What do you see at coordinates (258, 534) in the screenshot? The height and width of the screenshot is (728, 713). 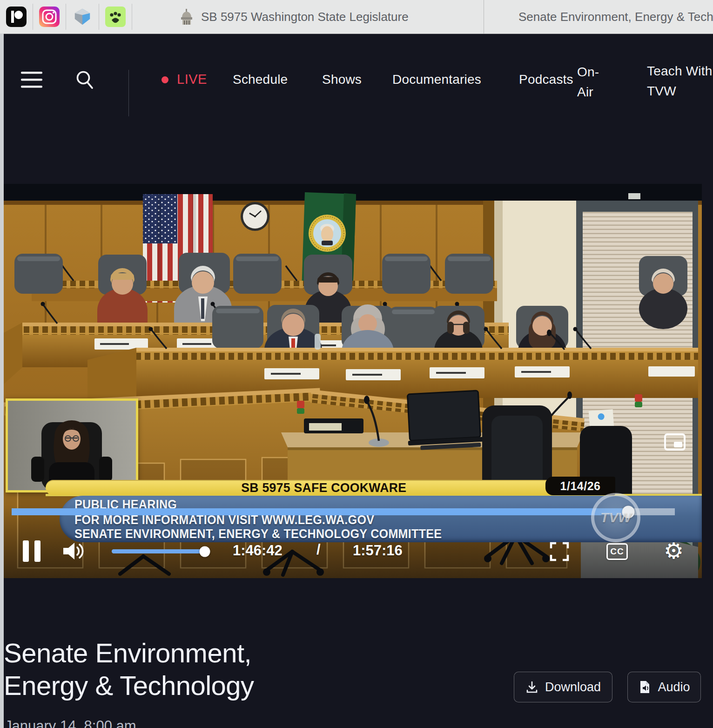 I see `committee-line-text: SENATE ENVIRONMENT, ENERGY & TECHNOLOGY …` at bounding box center [258, 534].